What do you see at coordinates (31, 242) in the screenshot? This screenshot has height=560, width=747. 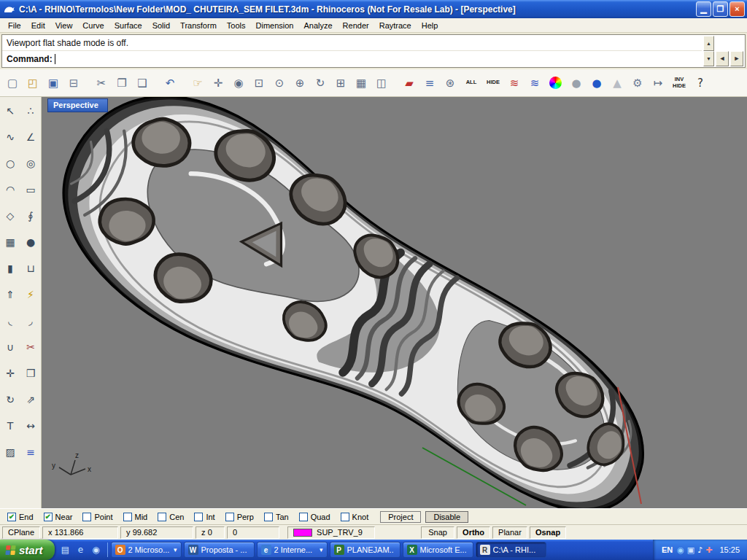 I see `sphere-icon: ●` at bounding box center [31, 242].